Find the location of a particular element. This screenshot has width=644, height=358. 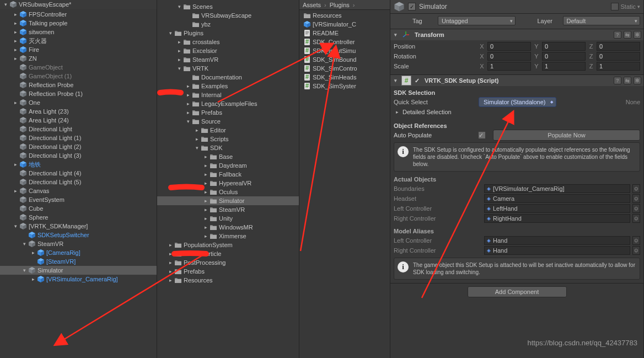

hierarchy-item: EventSystem is located at coordinates (78, 200).